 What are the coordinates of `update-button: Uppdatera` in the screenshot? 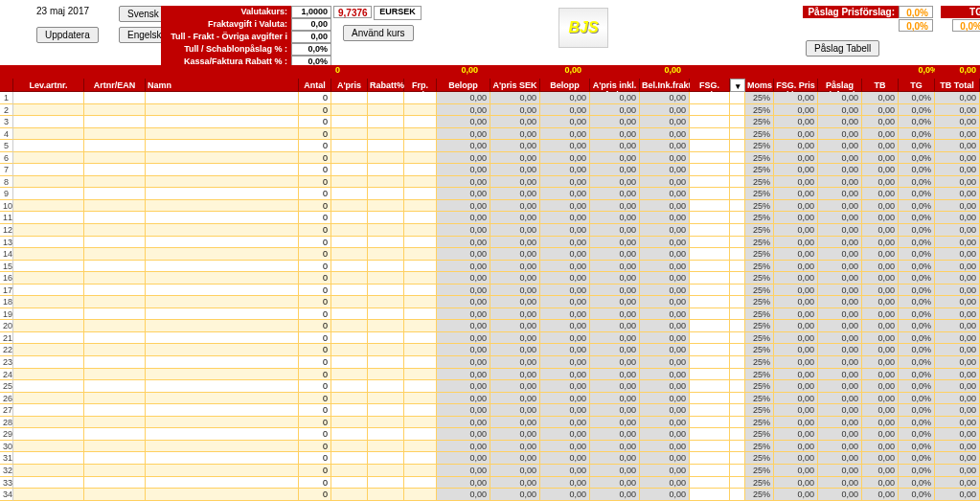 It's located at (67, 34).